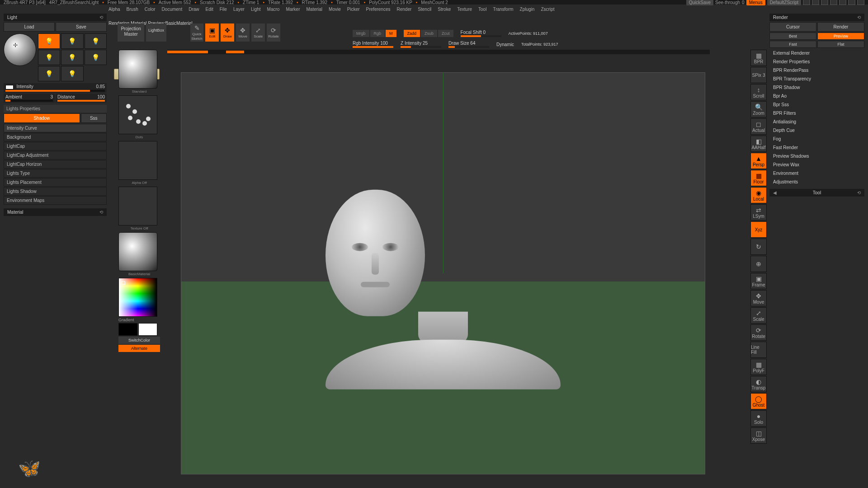 The height and width of the screenshot is (488, 868). What do you see at coordinates (793, 44) in the screenshot?
I see `fast-button: Fast` at bounding box center [793, 44].